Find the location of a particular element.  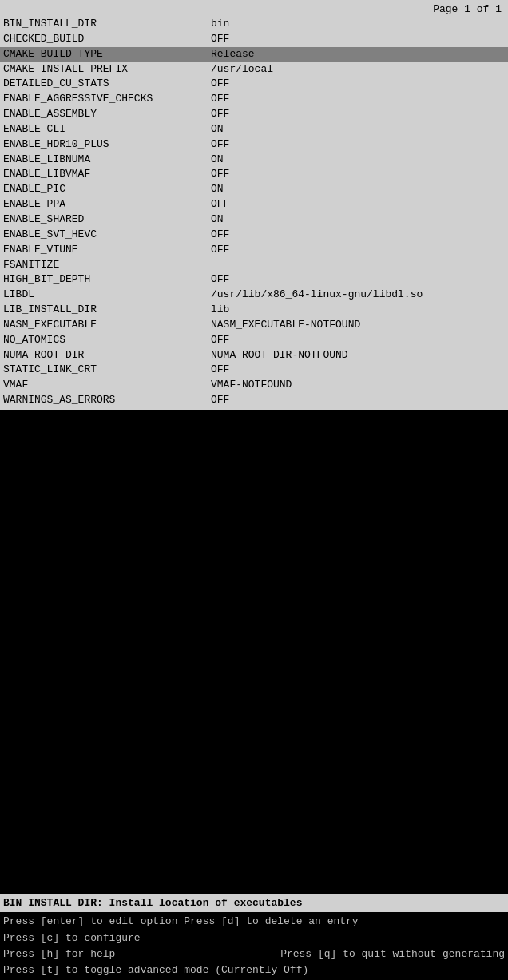

cmake-key: ENABLE_PIC is located at coordinates (107, 190).